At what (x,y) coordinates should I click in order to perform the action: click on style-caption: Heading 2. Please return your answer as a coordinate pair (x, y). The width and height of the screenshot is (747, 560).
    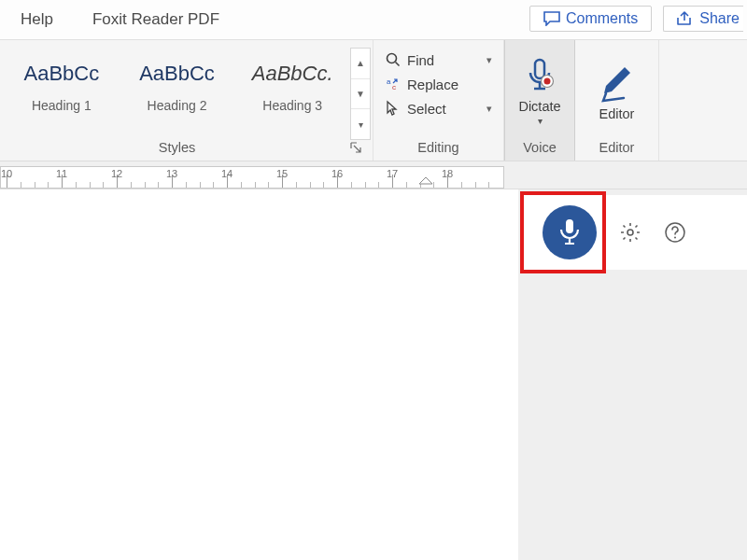
    Looking at the image, I should click on (177, 105).